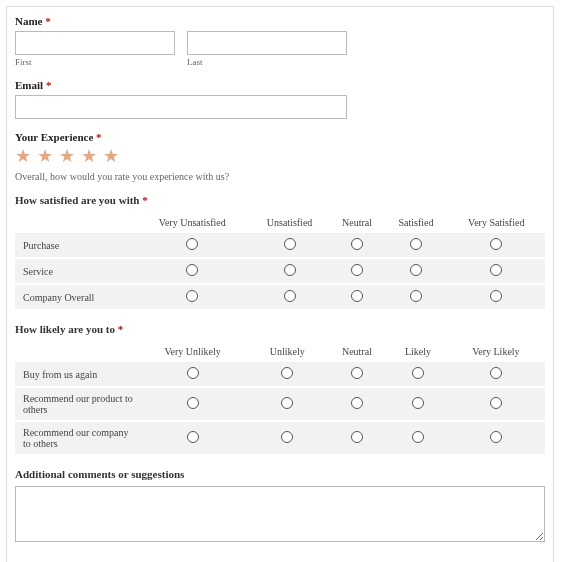 The image size is (562, 562). Describe the element at coordinates (496, 352) in the screenshot. I see `col-header: Very Likely` at that location.